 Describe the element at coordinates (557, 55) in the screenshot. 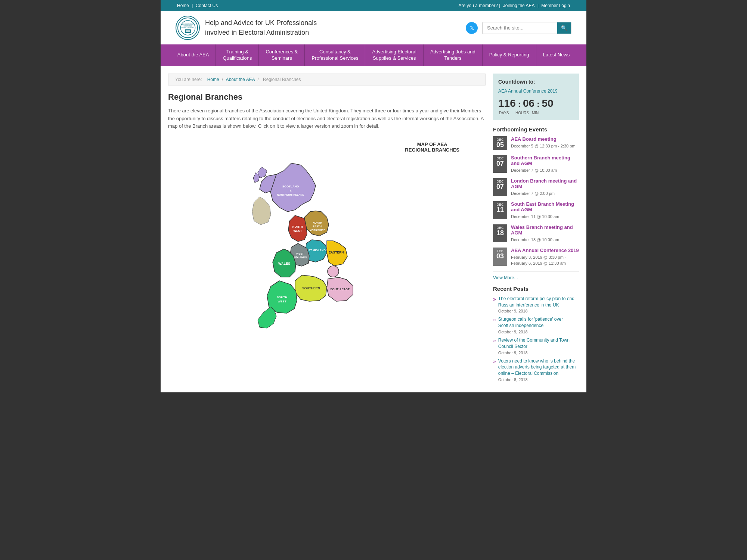

I see `nav-news: Latest News` at that location.